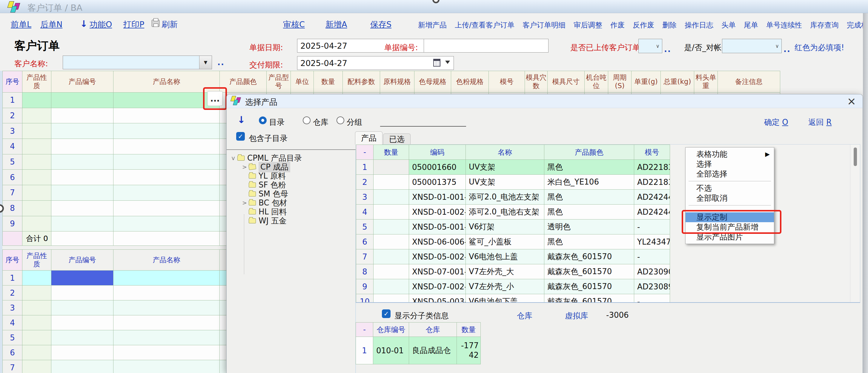 This screenshot has width=868, height=373. I want to click on radio-catalog, so click(263, 121).